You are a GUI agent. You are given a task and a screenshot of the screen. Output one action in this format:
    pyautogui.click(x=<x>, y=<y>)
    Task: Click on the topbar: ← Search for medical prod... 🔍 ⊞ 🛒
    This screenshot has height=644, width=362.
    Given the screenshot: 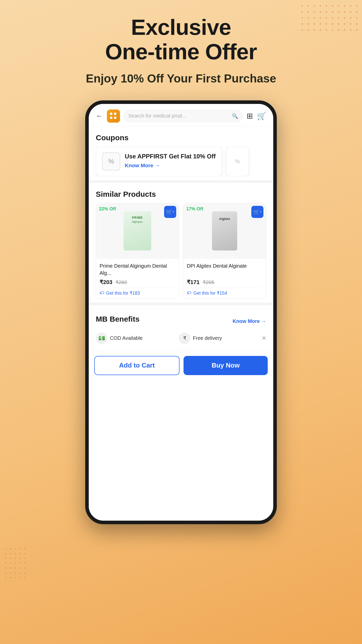 What is the action you would take?
    pyautogui.click(x=181, y=115)
    